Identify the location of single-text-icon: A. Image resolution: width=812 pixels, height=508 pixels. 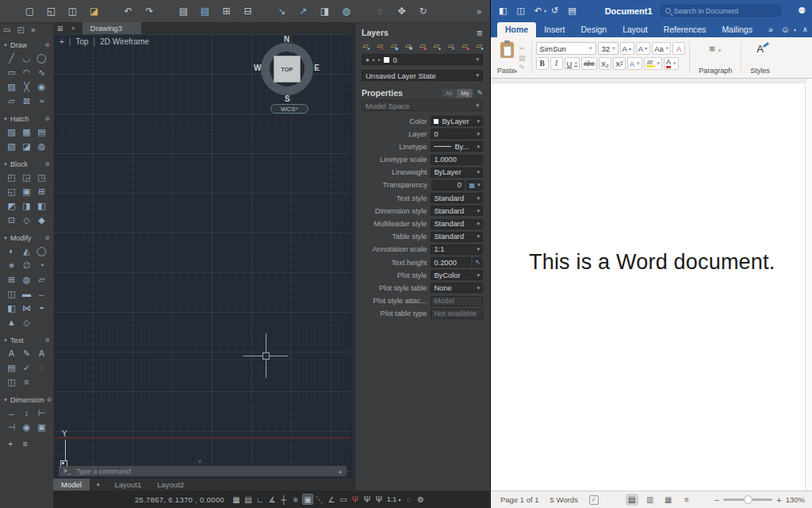
(41, 353).